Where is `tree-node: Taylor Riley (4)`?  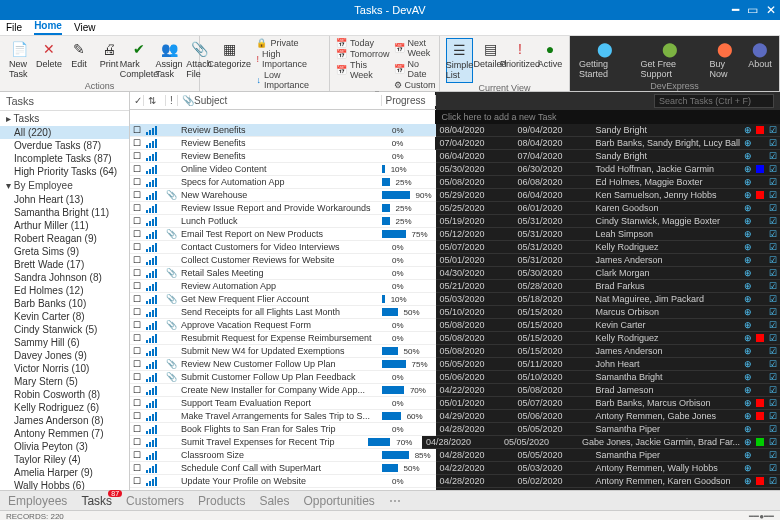 tree-node: Taylor Riley (4) is located at coordinates (64, 460).